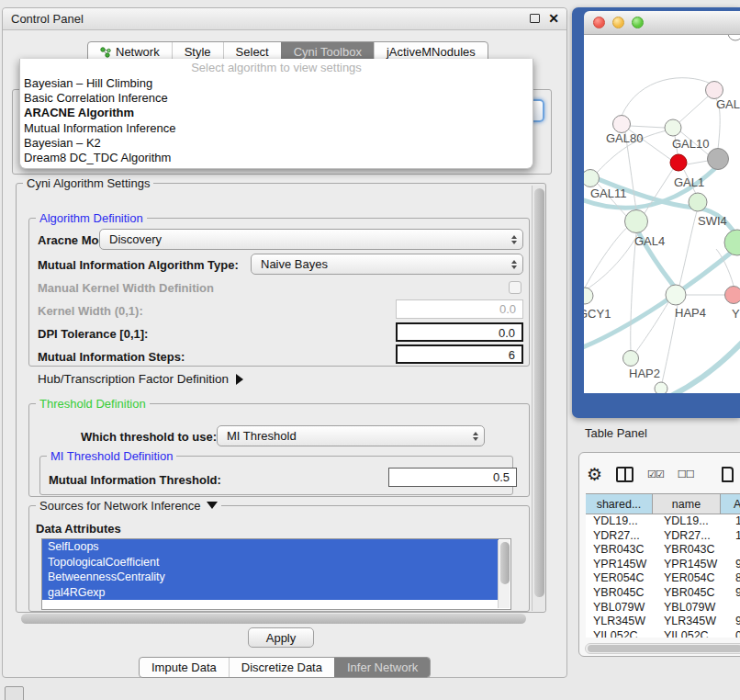 The image size is (740, 700). What do you see at coordinates (129, 505) in the screenshot?
I see `sources-title-toggle: Sources for Network Inference` at bounding box center [129, 505].